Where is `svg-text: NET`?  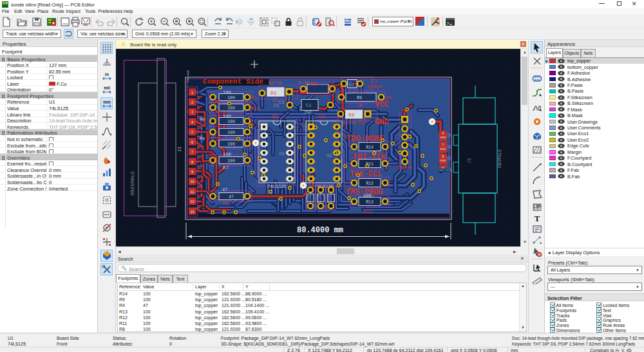
svg-text: NET is located at coordinates (348, 20).